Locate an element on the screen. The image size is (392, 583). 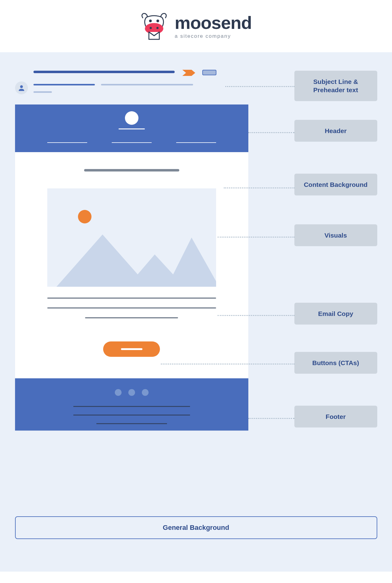
label-footer: Footer is located at coordinates (336, 417).